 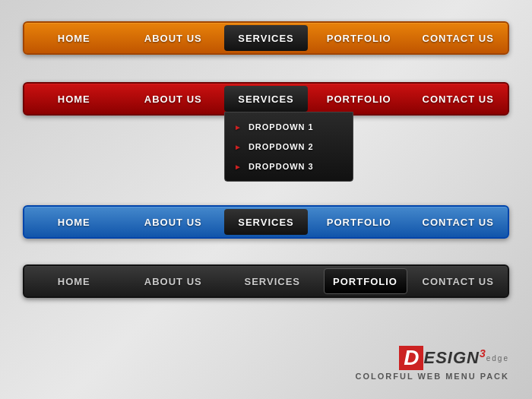 I want to click on menu2-contact: CONTACT US, so click(x=459, y=99).